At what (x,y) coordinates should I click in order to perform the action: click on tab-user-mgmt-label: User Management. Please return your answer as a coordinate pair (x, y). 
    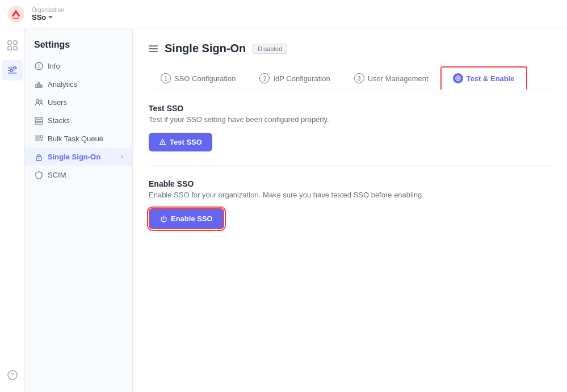
    Looking at the image, I should click on (398, 78).